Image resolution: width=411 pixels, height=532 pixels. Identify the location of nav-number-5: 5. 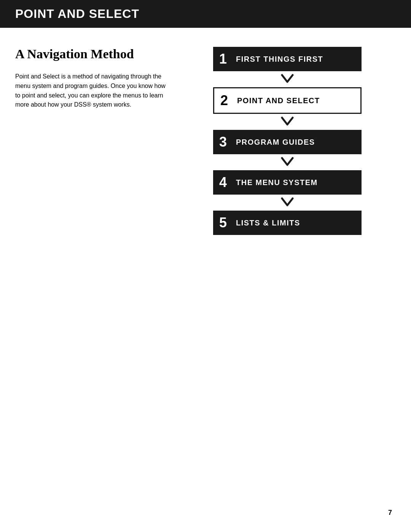
(225, 223).